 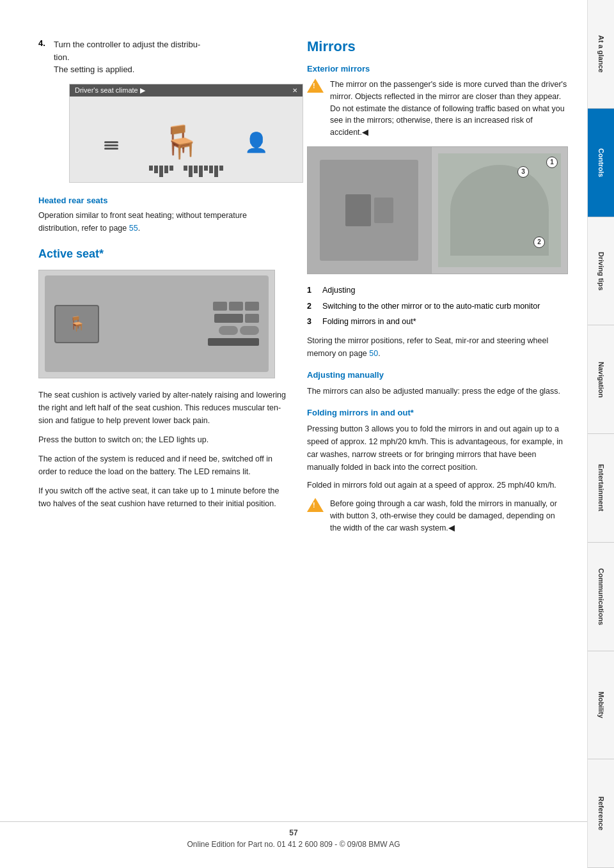 I want to click on numbered-item-1: 1 Adjusting, so click(x=437, y=290).